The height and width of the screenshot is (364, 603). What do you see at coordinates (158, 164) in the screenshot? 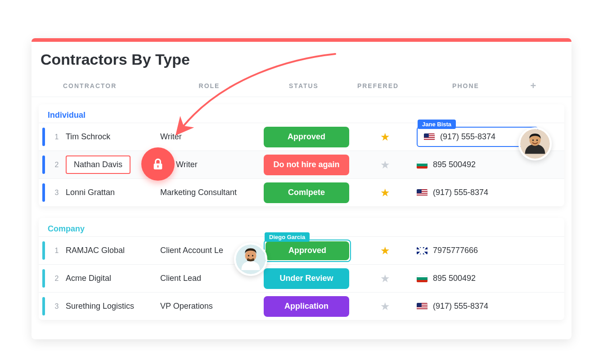
I see `lock-icon` at bounding box center [158, 164].